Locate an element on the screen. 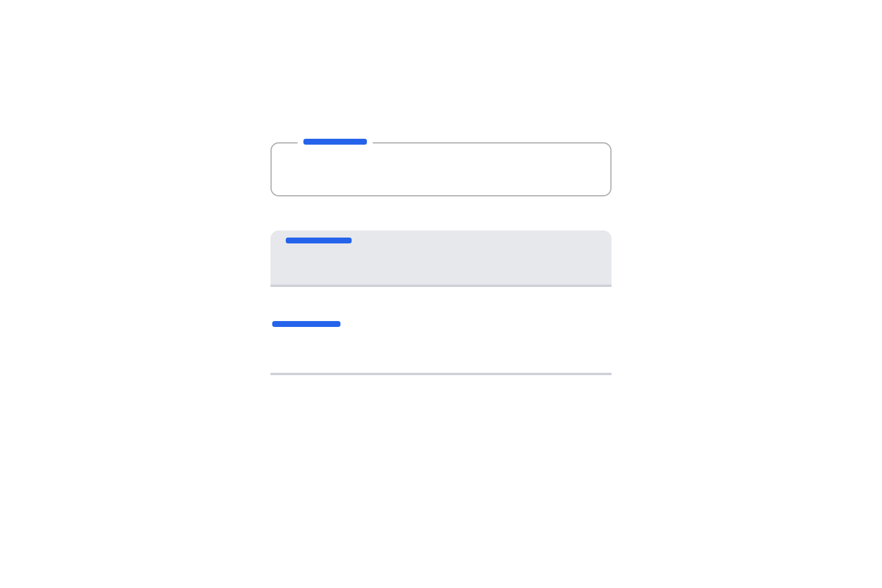  standard-input is located at coordinates (441, 347).